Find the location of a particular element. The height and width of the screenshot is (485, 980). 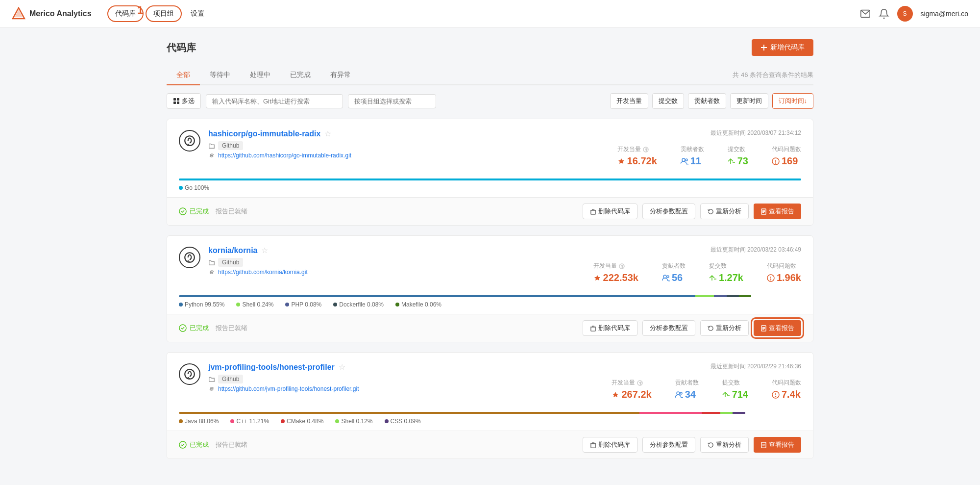

annotation-1: 1 is located at coordinates (140, 10).